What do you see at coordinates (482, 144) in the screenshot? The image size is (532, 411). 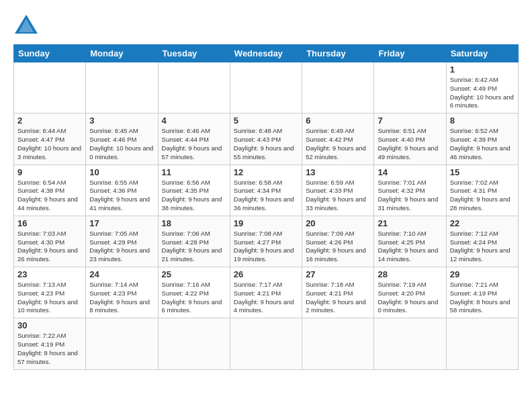 I see `day-info: Sunrise: 6:52 AM Sunset: 4:39 PM Dayligh…` at bounding box center [482, 144].